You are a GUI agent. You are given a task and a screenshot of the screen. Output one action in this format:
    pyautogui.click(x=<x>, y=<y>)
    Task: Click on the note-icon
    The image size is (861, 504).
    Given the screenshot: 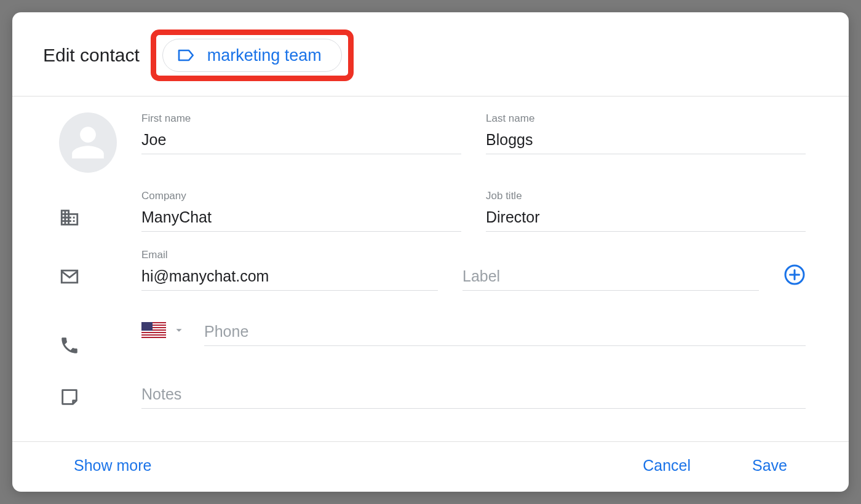 What is the action you would take?
    pyautogui.click(x=69, y=397)
    